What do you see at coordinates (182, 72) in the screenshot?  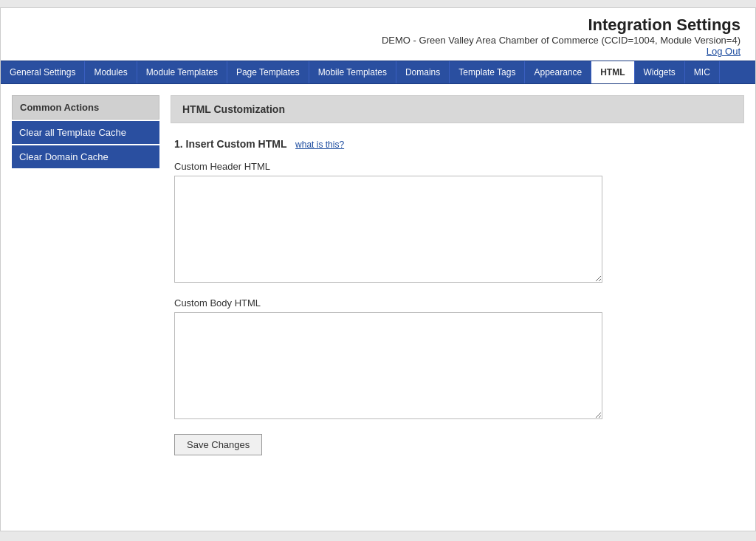 I see `nav-item-module-templates: Module Templates` at bounding box center [182, 72].